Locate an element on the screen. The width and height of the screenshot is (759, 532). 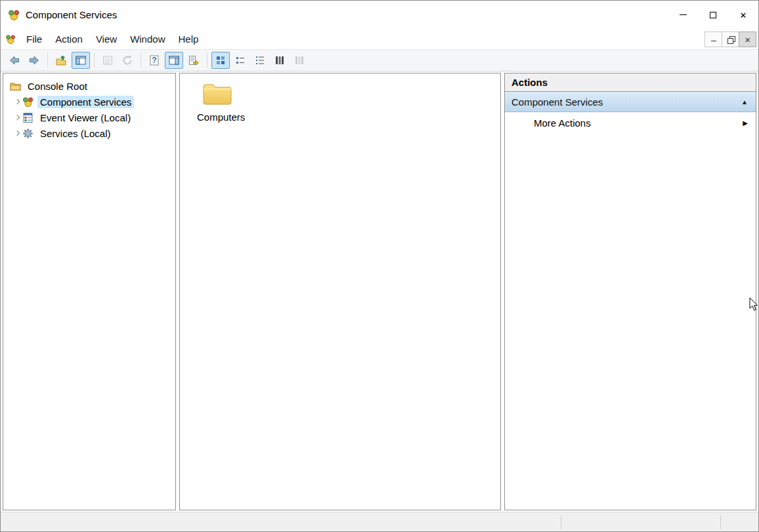
tree-item-label: Console Root is located at coordinates (58, 87).